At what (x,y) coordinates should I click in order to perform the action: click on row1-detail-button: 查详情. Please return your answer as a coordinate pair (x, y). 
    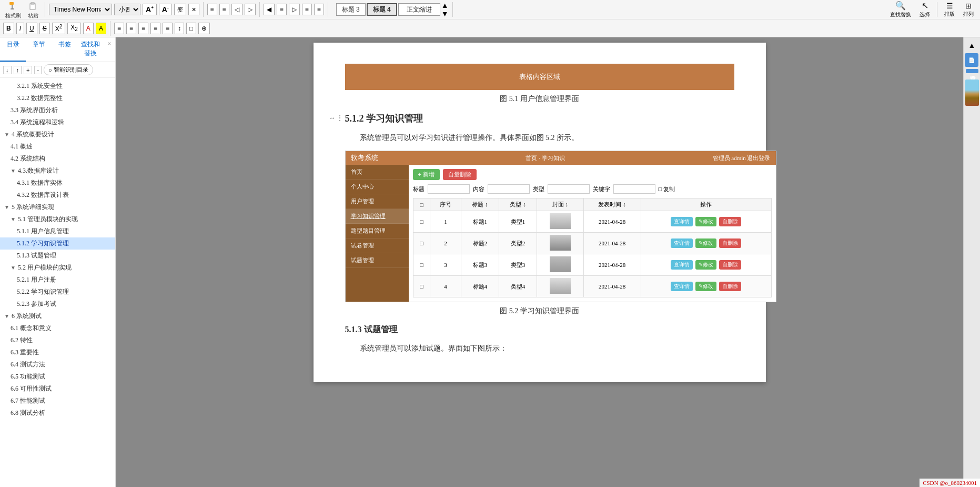
    Looking at the image, I should click on (682, 222).